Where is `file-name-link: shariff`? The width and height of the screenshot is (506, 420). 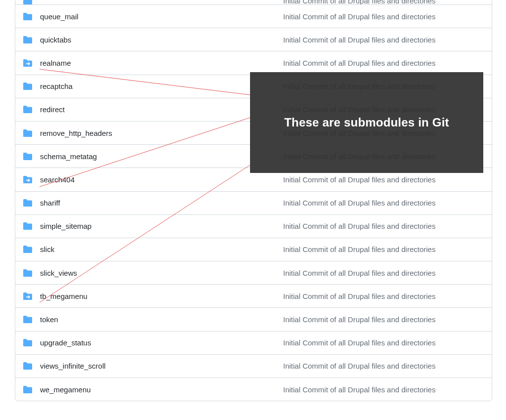
file-name-link: shariff is located at coordinates (162, 203).